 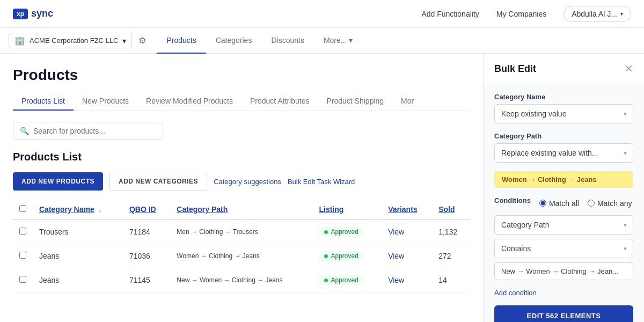 I want to click on category-name-select: Keep existing value Replace with Clear v…, so click(x=564, y=114).